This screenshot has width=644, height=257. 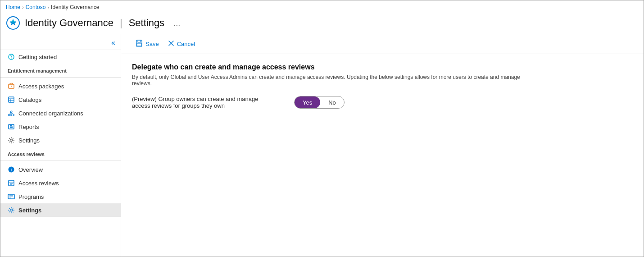 What do you see at coordinates (171, 44) in the screenshot?
I see `cancel-icon` at bounding box center [171, 44].